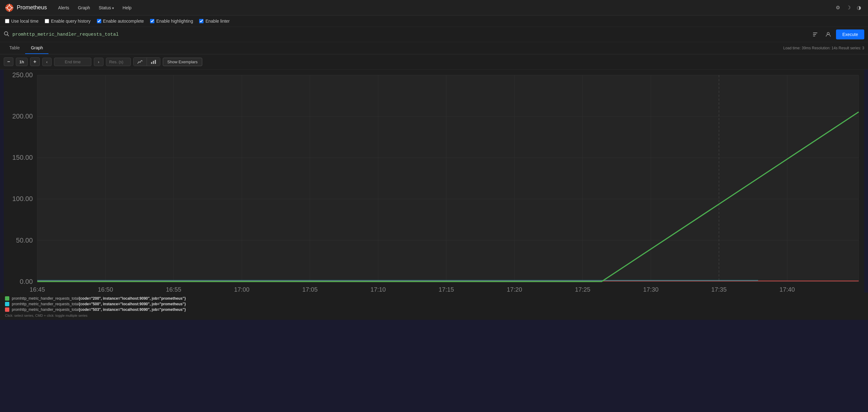 The height and width of the screenshot is (412, 868). I want to click on stacked-chart-button, so click(154, 62).